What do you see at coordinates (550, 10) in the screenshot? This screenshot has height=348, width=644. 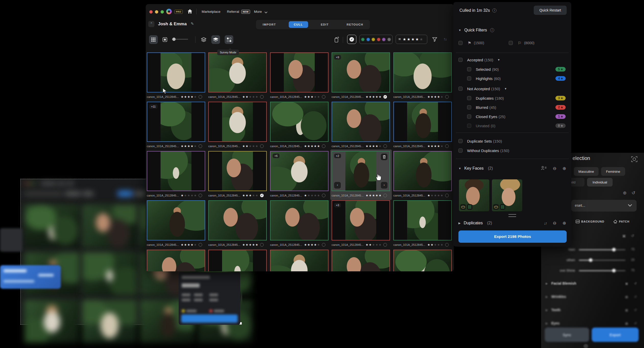 I see `quick-restart-button: Quick Restart` at bounding box center [550, 10].